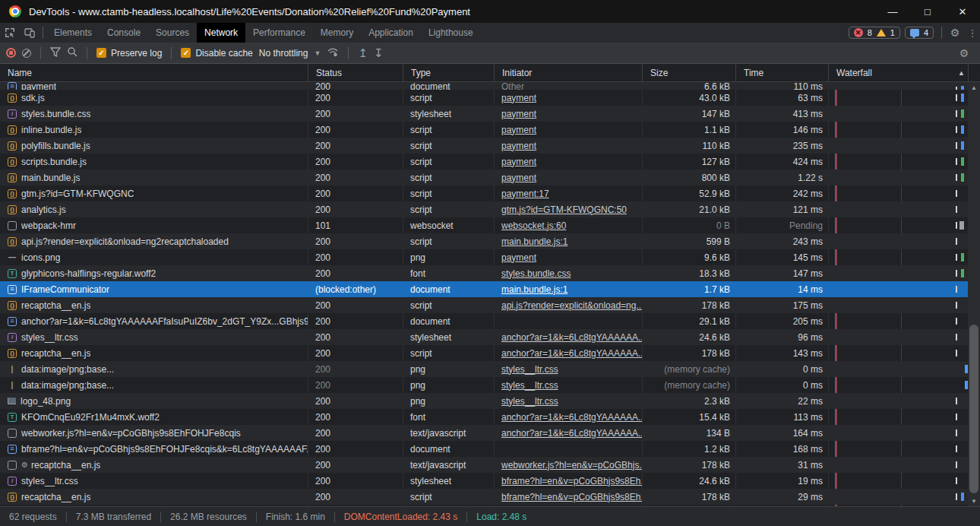 The image size is (980, 526). I want to click on tab-lighthouse: Lighthouse, so click(451, 33).